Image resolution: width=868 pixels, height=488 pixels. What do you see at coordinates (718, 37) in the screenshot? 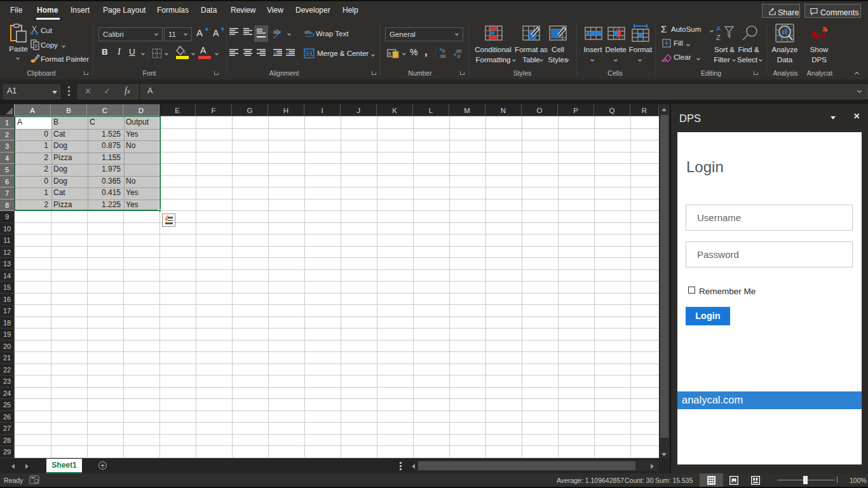
I see `svg-text: Z` at bounding box center [718, 37].